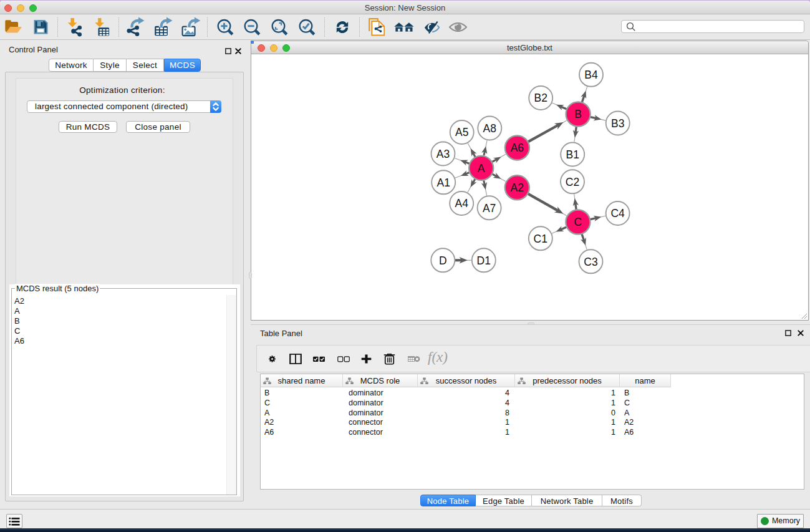 The image size is (810, 532). I want to click on svg-text: A, so click(481, 168).